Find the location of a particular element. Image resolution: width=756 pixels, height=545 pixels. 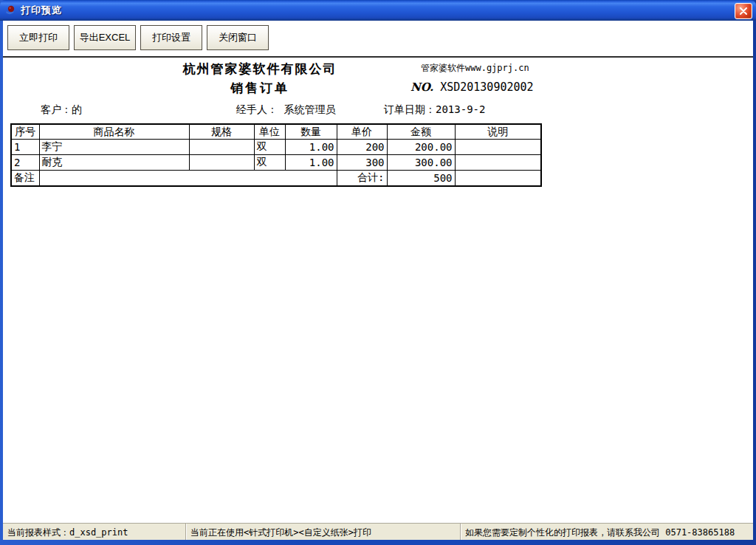

status-printer-info: 当前正在使用<针式打印机><自定义纸张>打印 is located at coordinates (323, 532).